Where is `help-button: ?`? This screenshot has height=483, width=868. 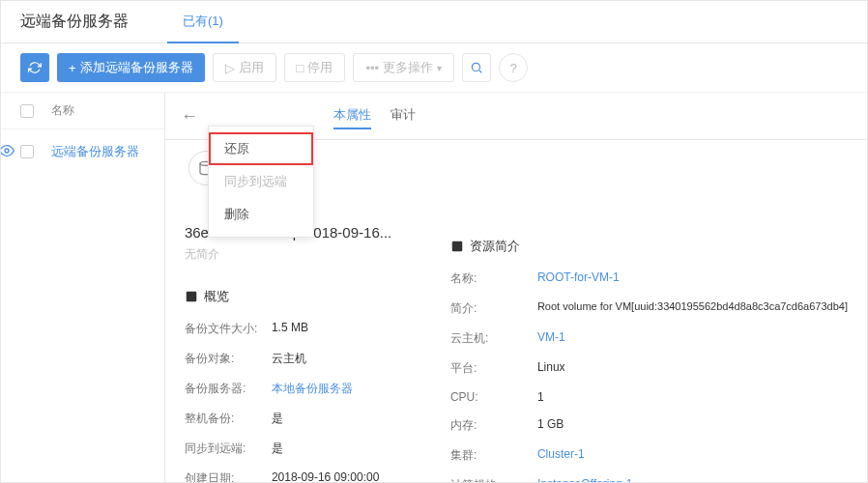 help-button: ? is located at coordinates (513, 68).